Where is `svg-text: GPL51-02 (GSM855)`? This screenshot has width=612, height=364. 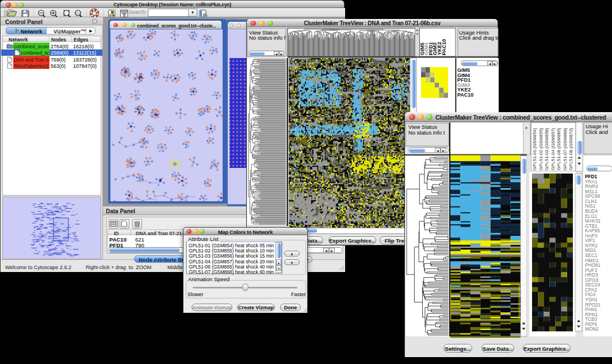
svg-text: GPL51-02 (GSM855) is located at coordinates (541, 149).